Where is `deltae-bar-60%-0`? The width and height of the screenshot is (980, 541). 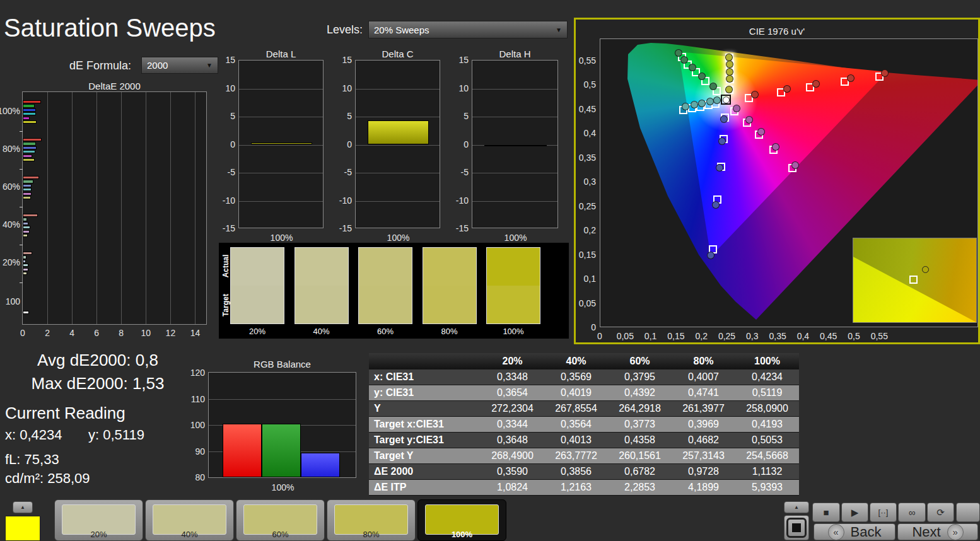
deltae-bar-60%-0 is located at coordinates (31, 178).